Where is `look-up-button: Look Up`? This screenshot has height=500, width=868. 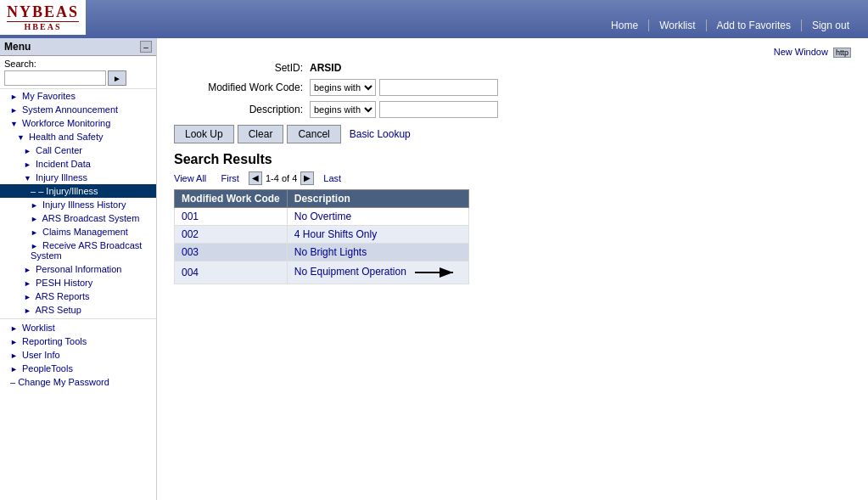 look-up-button: Look Up is located at coordinates (204, 134).